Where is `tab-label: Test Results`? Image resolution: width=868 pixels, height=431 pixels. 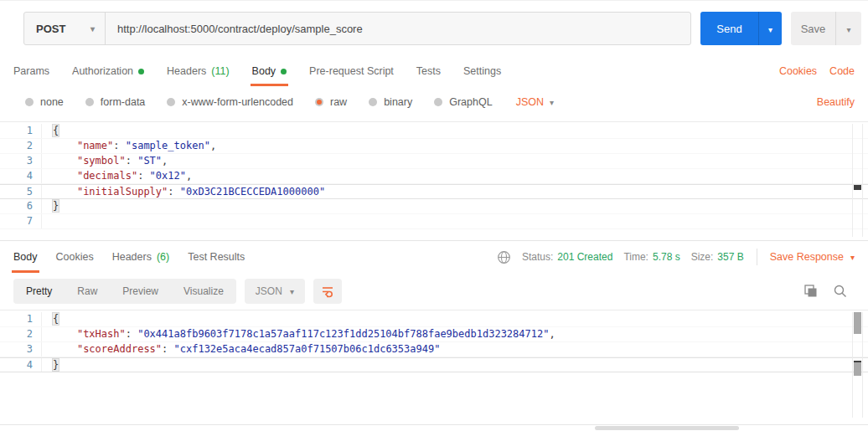 tab-label: Test Results is located at coordinates (216, 257).